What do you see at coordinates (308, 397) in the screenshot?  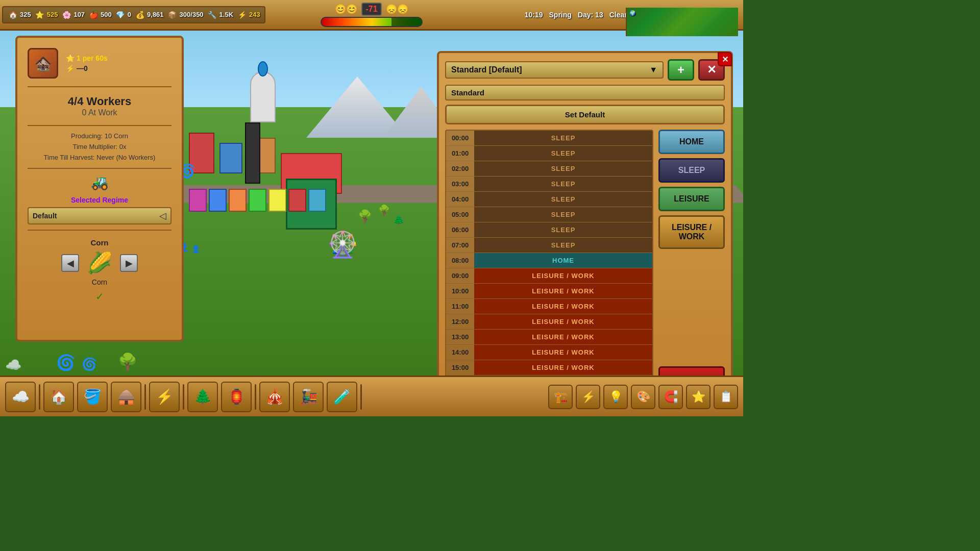 I see `transport-build-btn: 🚂` at bounding box center [308, 397].